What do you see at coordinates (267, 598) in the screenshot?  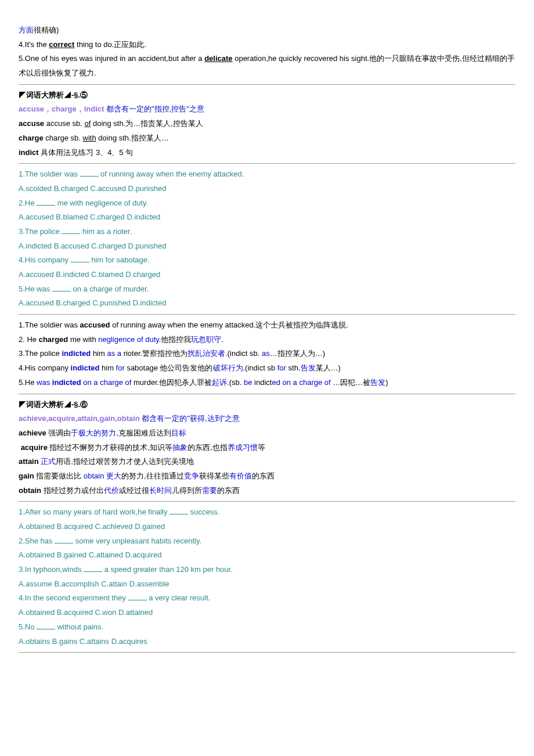 I see `s6-q4: 4.In the second experiment they a very c…` at bounding box center [267, 598].